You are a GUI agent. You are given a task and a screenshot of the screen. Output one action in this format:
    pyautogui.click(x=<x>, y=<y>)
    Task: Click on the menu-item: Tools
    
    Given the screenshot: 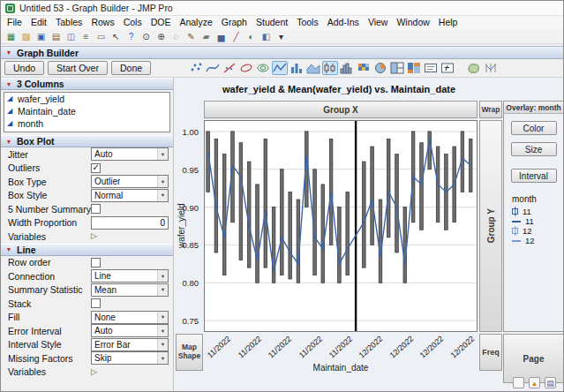 What is the action you would take?
    pyautogui.click(x=307, y=23)
    